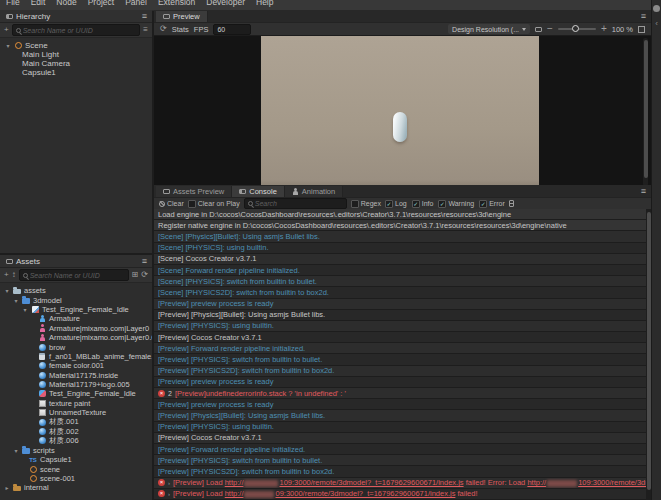  I want to click on stats-toggle: Stats, so click(180, 30).